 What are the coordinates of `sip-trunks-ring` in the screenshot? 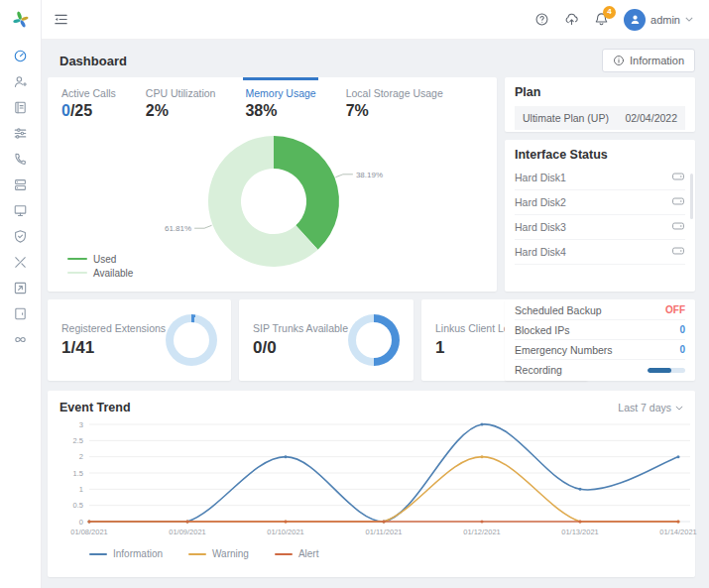 It's located at (374, 340).